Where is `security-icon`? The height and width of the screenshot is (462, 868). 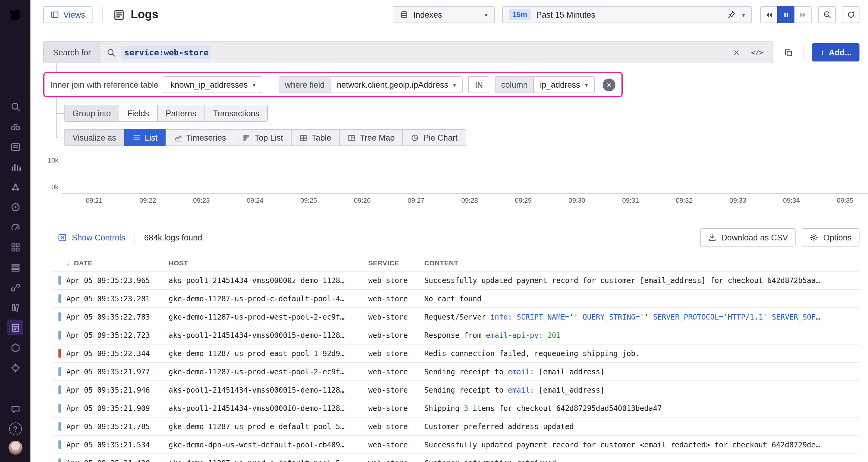
security-icon is located at coordinates (16, 348).